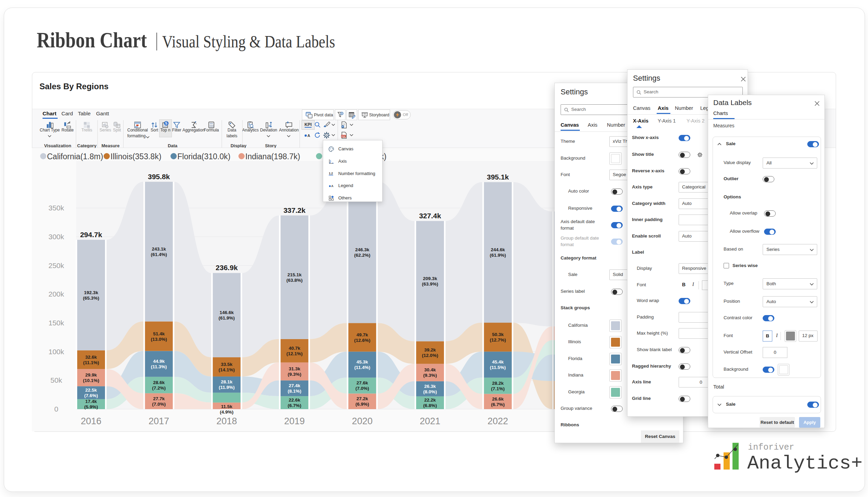  What do you see at coordinates (294, 210) in the screenshot?
I see `svg-text: 337.2k` at bounding box center [294, 210].